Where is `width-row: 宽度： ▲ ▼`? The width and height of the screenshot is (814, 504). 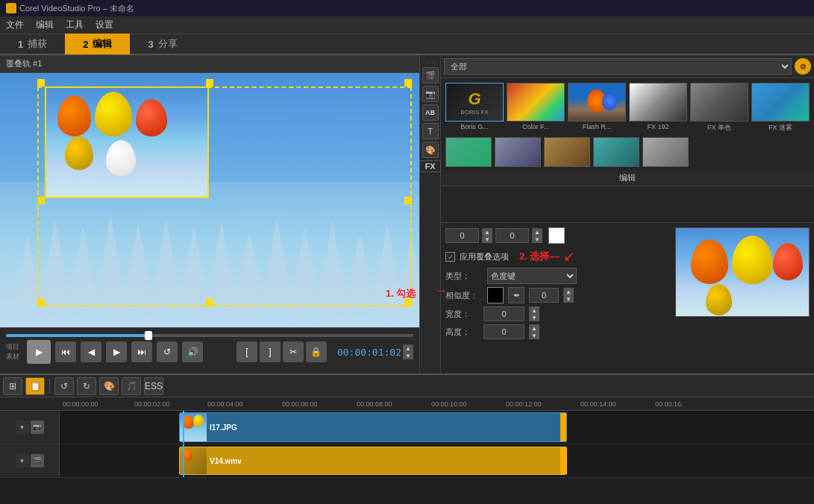 width-row: 宽度： ▲ ▼ is located at coordinates (557, 314).